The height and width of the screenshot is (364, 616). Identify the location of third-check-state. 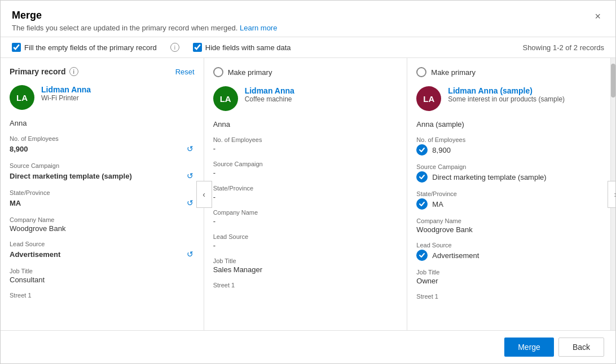
(422, 204).